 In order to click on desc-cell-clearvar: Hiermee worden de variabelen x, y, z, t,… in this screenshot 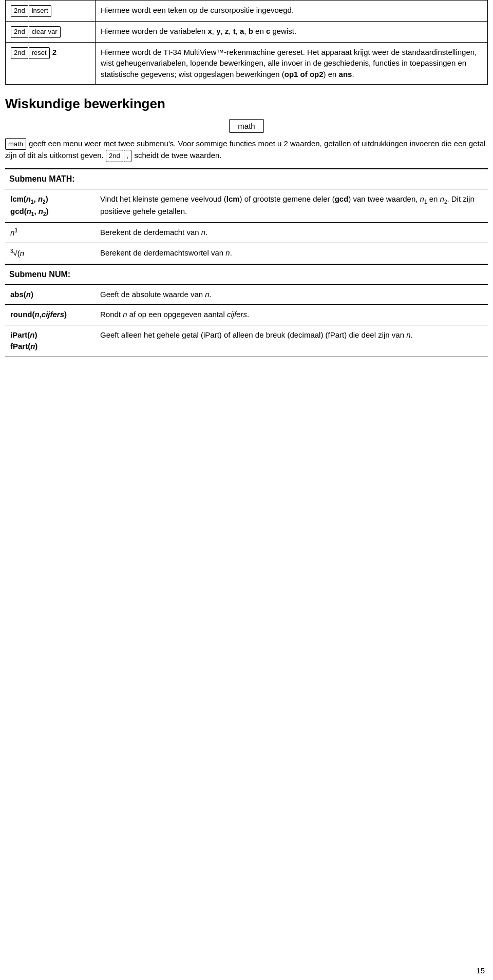, I will do `click(292, 32)`.